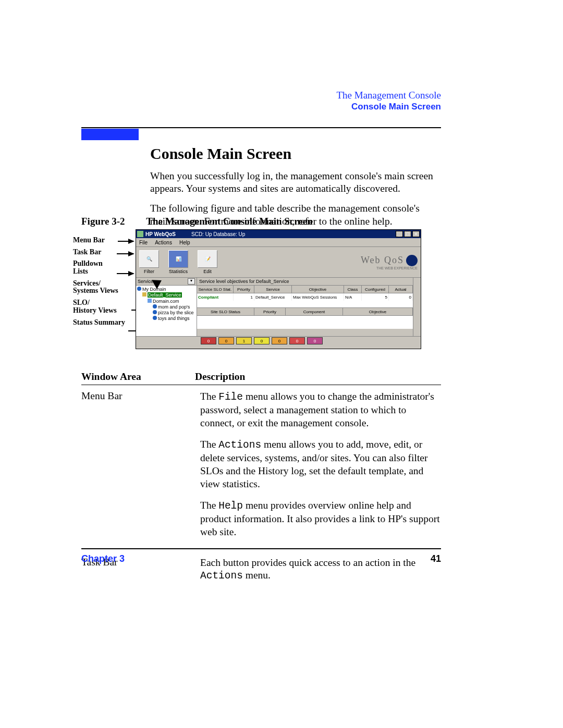 The image size is (563, 728). What do you see at coordinates (378, 312) in the screenshot?
I see `col-objective2: Objective` at bounding box center [378, 312].